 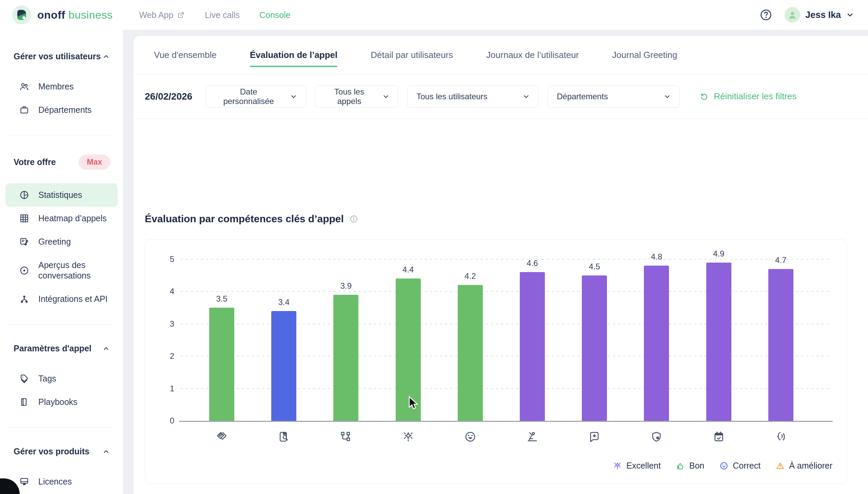 I want to click on bar-smiley, so click(x=470, y=353).